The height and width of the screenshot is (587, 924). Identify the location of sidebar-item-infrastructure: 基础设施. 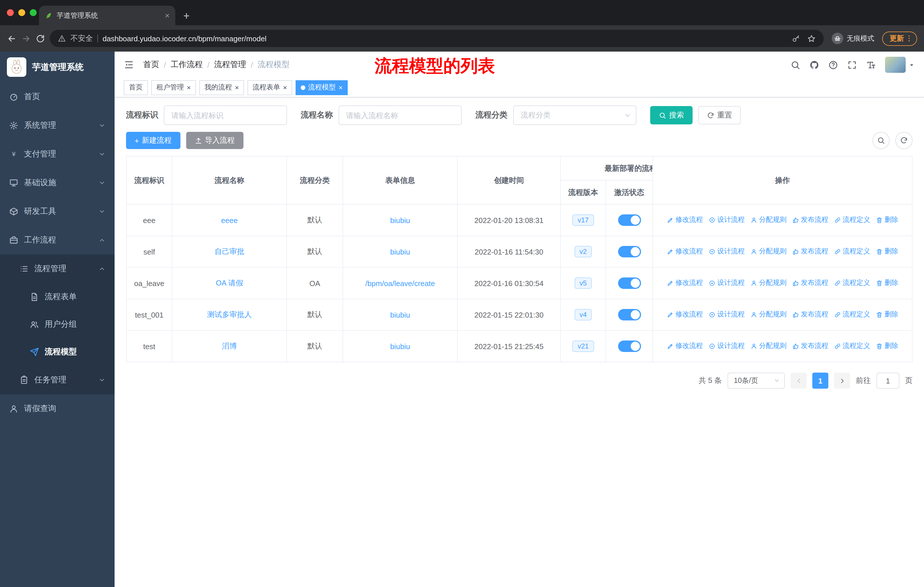
(58, 183).